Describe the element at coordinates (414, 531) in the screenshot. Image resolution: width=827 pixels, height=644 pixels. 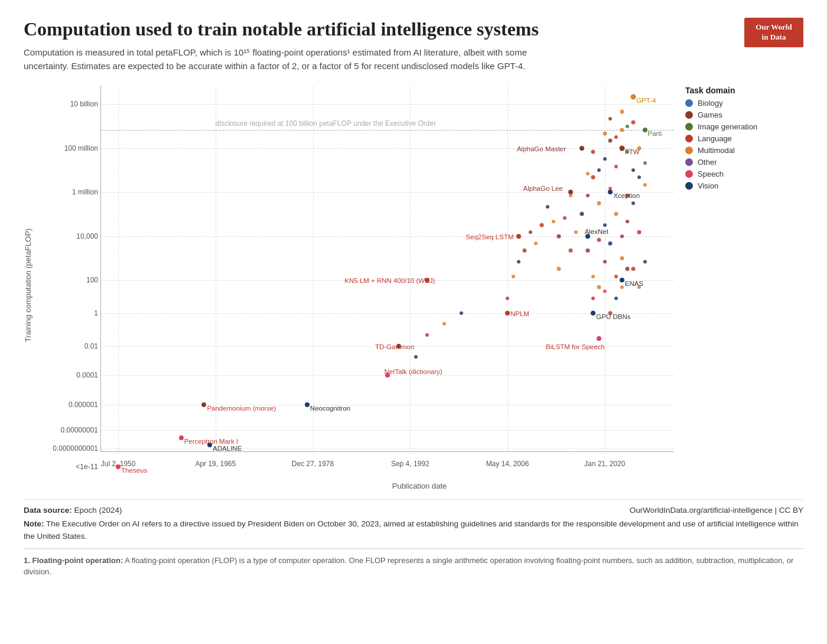
I see `note-text: Note: The Executive Order on AI refers t…` at that location.